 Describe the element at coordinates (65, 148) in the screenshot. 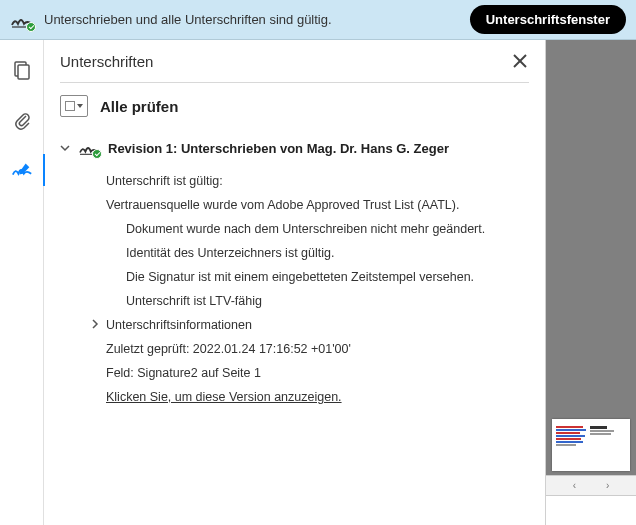

I see `chevron-down-icon` at that location.